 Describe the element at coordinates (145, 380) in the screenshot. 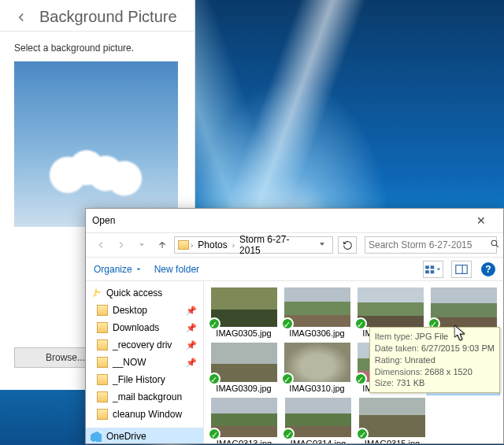

I see `sidebar-item: _File History` at that location.